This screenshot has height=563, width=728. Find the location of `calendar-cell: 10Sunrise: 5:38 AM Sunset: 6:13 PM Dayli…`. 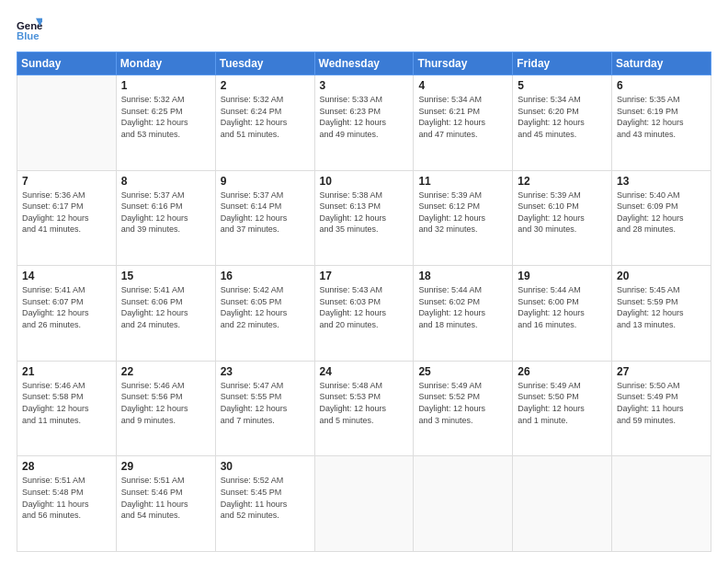

calendar-cell: 10Sunrise: 5:38 AM Sunset: 6:13 PM Dayli… is located at coordinates (364, 218).